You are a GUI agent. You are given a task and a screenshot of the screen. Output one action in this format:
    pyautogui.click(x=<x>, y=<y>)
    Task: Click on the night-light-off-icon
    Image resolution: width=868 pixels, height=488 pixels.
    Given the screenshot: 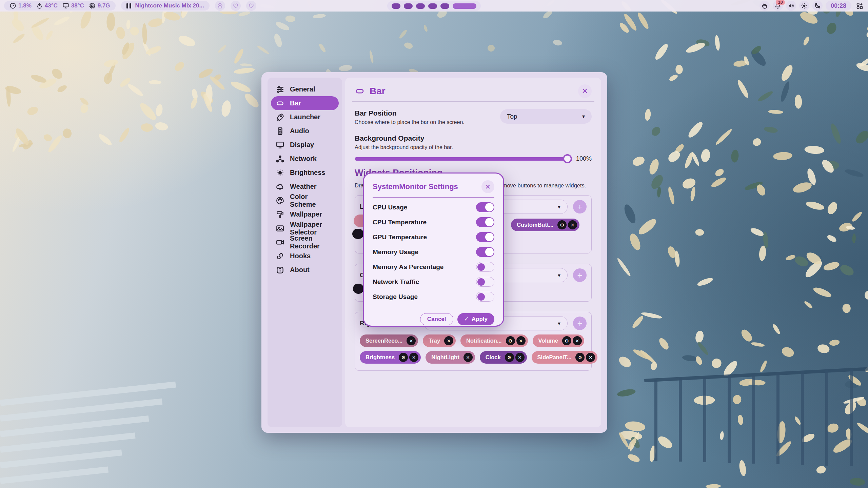 What is the action you would take?
    pyautogui.click(x=817, y=6)
    